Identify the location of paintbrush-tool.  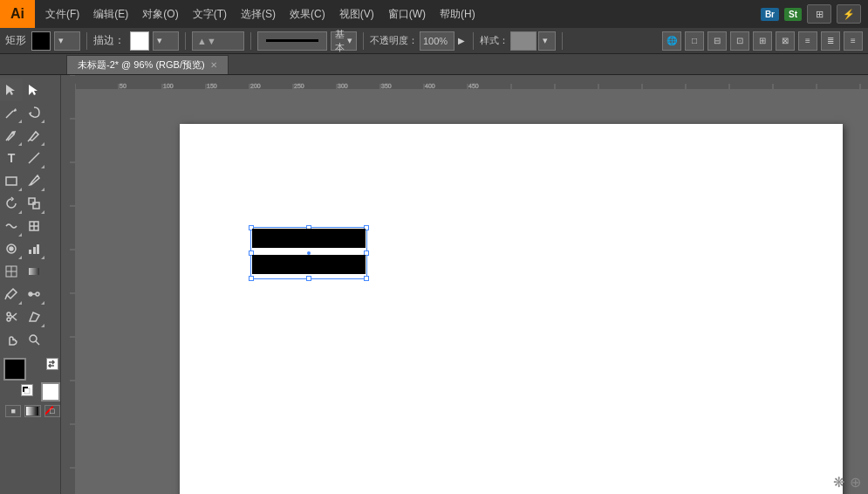
(34, 181).